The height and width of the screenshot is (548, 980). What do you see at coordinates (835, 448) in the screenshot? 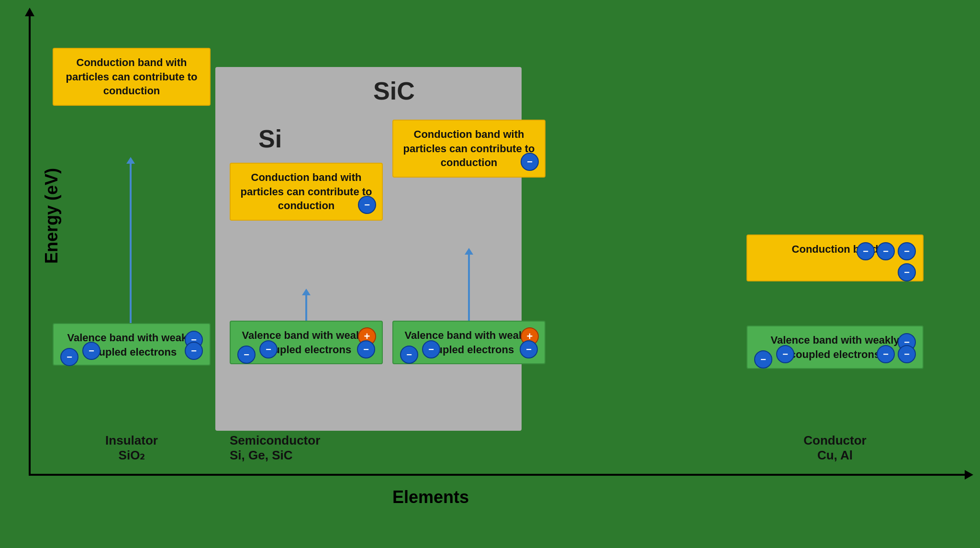
I see `conductor-label: Conductor Cu, Al` at bounding box center [835, 448].